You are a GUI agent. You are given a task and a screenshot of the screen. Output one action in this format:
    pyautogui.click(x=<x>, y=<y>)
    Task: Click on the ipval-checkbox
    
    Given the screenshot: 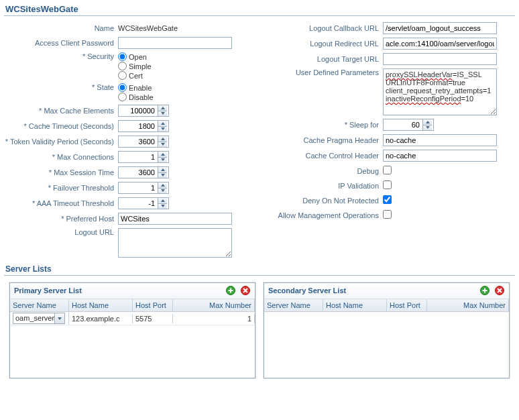 What is the action you would take?
    pyautogui.click(x=388, y=185)
    